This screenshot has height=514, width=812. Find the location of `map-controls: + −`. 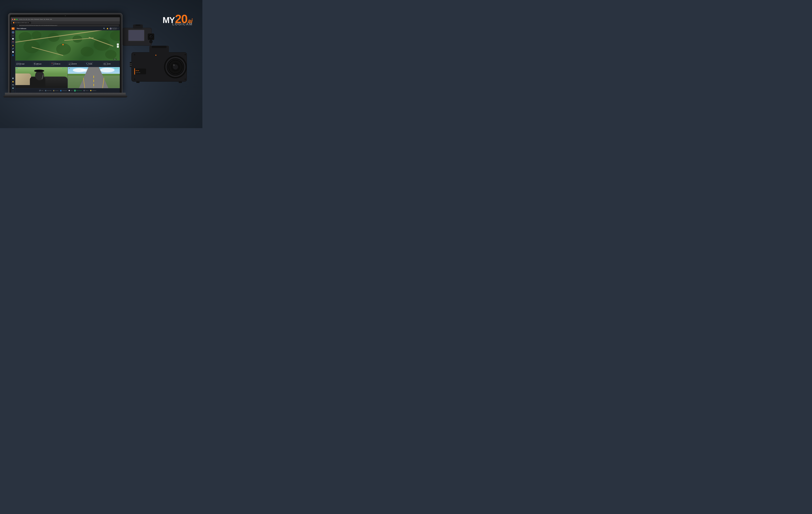

map-controls: + − is located at coordinates (118, 46).